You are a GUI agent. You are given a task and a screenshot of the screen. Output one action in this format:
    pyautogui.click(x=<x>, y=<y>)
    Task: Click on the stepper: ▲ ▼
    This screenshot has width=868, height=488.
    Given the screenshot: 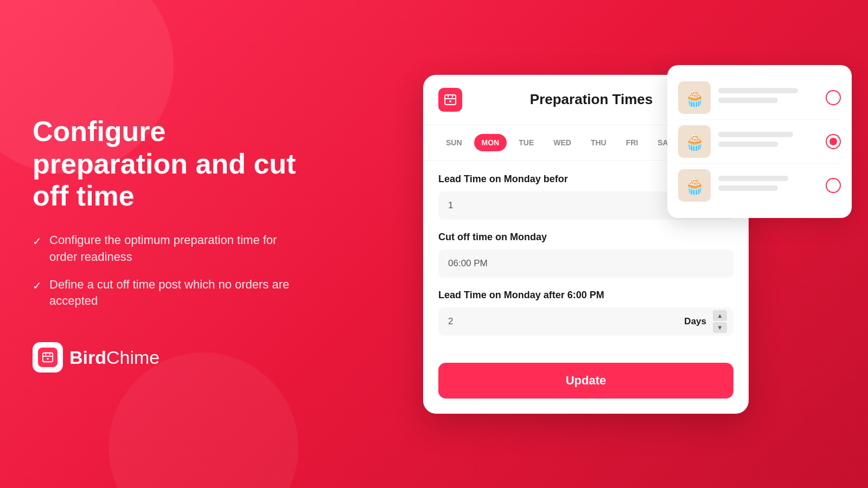 What is the action you would take?
    pyautogui.click(x=720, y=322)
    